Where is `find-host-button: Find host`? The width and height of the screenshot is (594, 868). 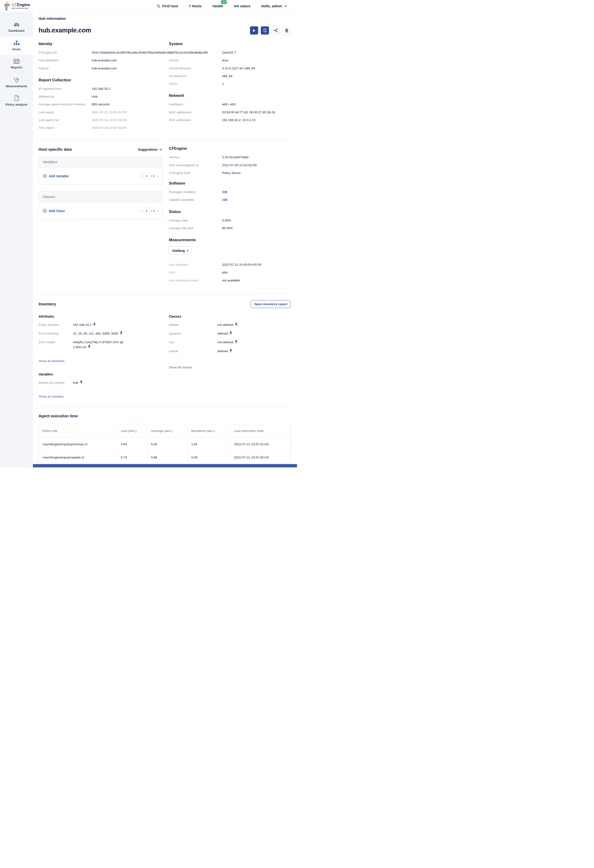
find-host-button: Find host is located at coordinates (167, 6).